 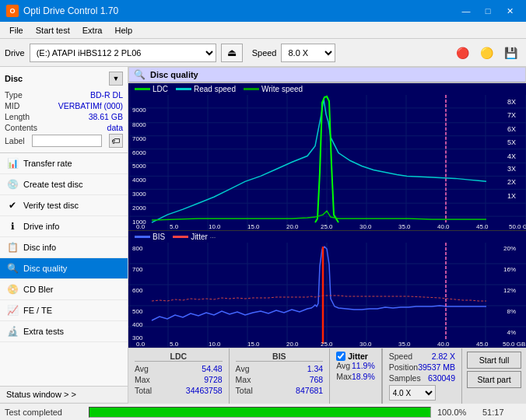 What do you see at coordinates (488, 11) in the screenshot?
I see `maximize-button: □` at bounding box center [488, 11].